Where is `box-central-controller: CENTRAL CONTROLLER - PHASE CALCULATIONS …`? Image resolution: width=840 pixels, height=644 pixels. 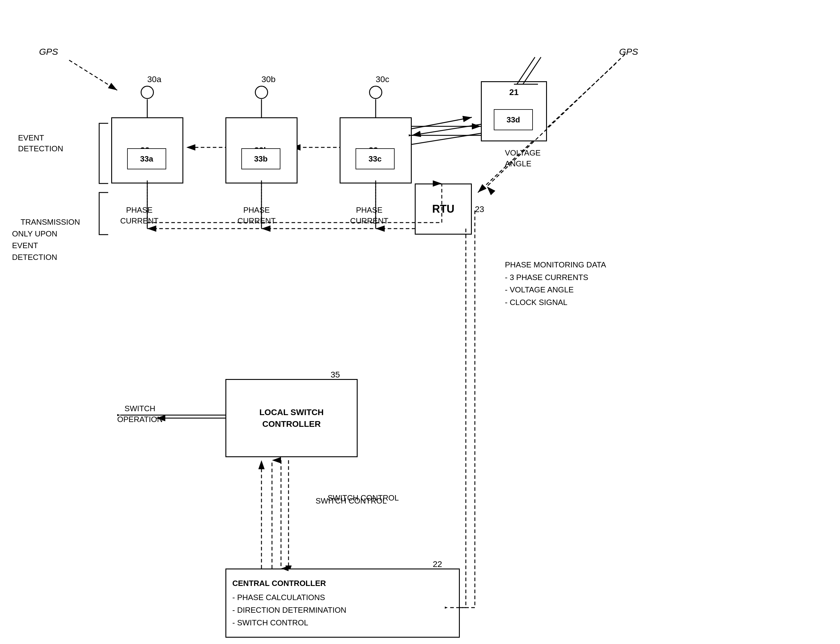
box-central-controller: CENTRAL CONTROLLER - PHASE CALCULATIONS … is located at coordinates (342, 603).